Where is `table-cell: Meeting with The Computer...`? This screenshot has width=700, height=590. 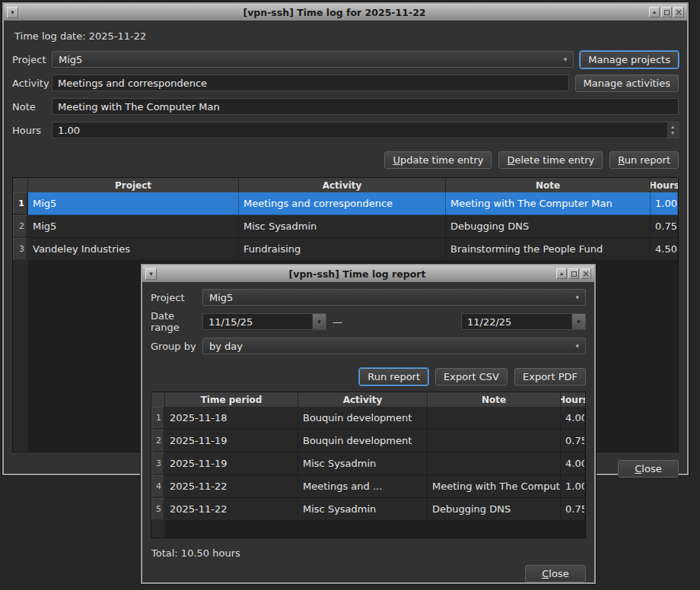 table-cell: Meeting with The Computer... is located at coordinates (495, 487).